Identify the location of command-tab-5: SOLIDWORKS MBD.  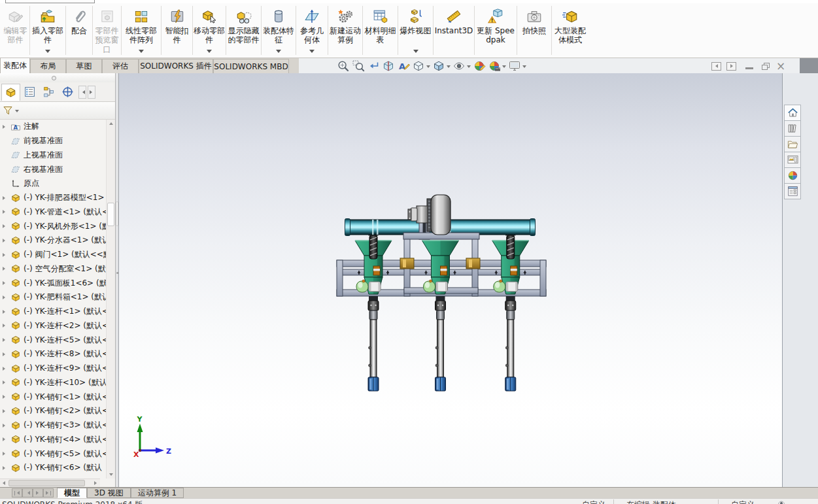
(251, 67).